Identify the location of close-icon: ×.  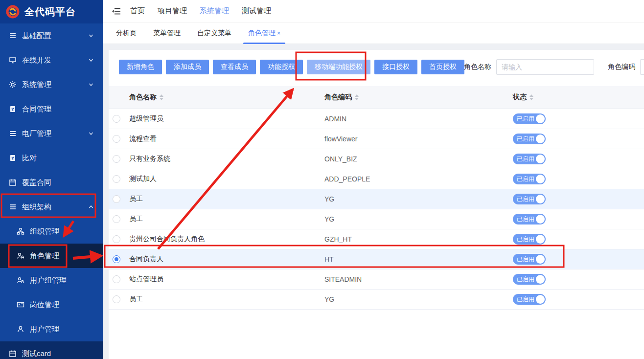
(279, 33).